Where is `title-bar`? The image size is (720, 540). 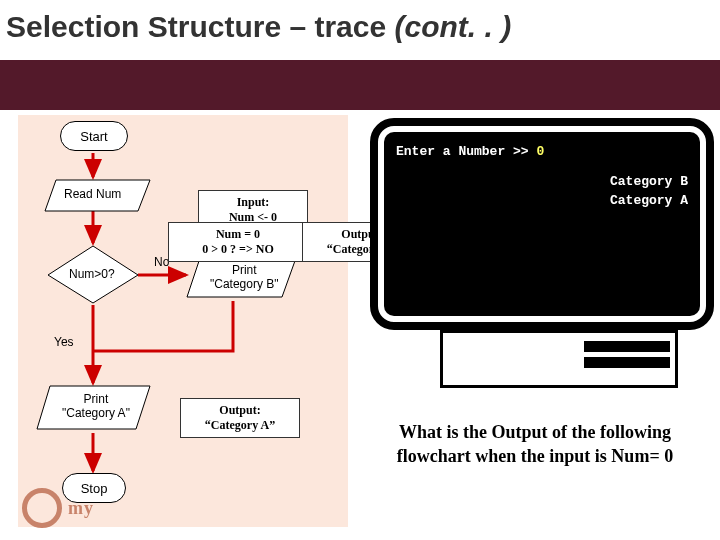 title-bar is located at coordinates (360, 85).